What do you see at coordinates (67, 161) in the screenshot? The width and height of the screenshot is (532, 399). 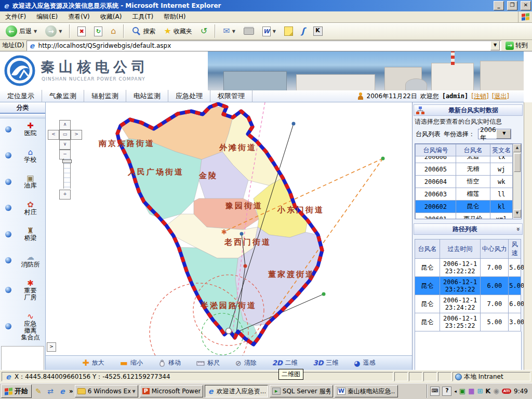 I see `zoom-slider-handle` at bounding box center [67, 161].